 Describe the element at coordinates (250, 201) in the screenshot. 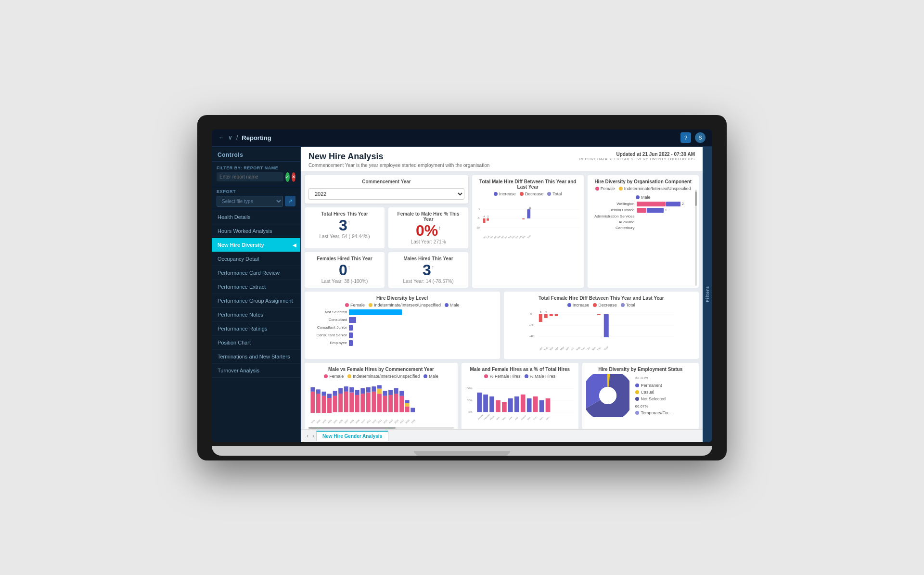

I see `file-type-select: Select file type` at that location.